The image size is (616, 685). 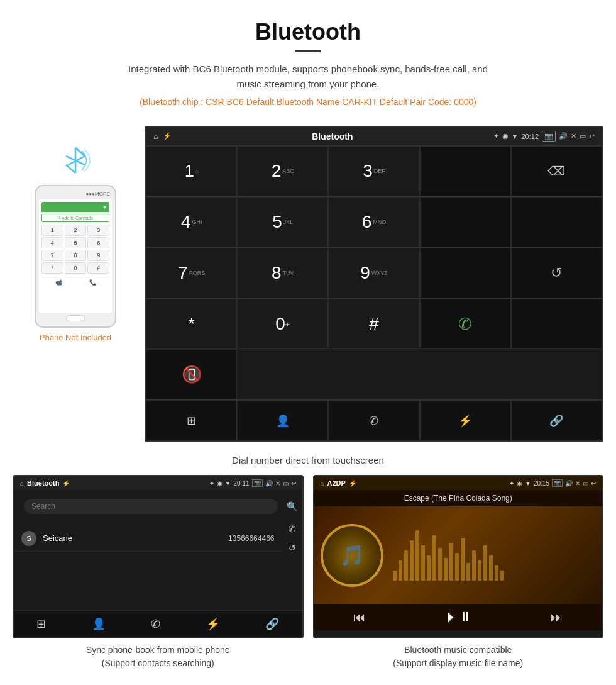 What do you see at coordinates (75, 256) in the screenshot?
I see `phone-screen: ▼ + Add to Contacts 1 2 3 4 5 6 7 8 9 * …` at bounding box center [75, 256].